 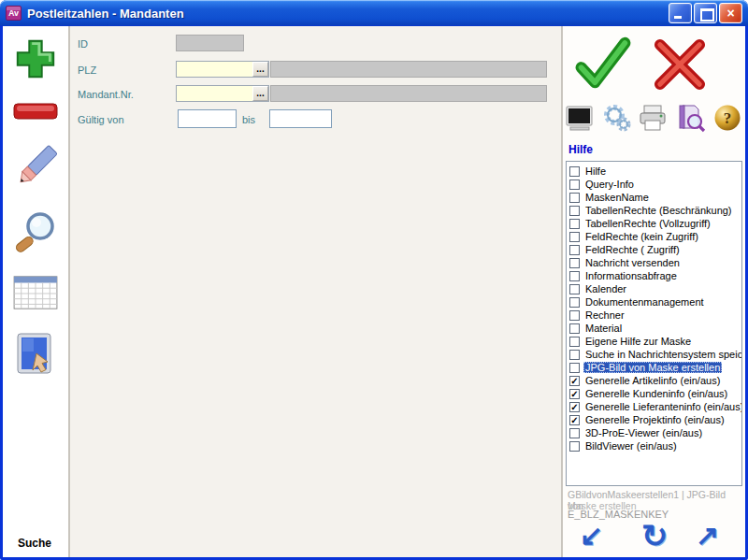 What do you see at coordinates (654, 237) in the screenshot?
I see `help-list-item: FeldRechte (kein Zugriff)` at bounding box center [654, 237].